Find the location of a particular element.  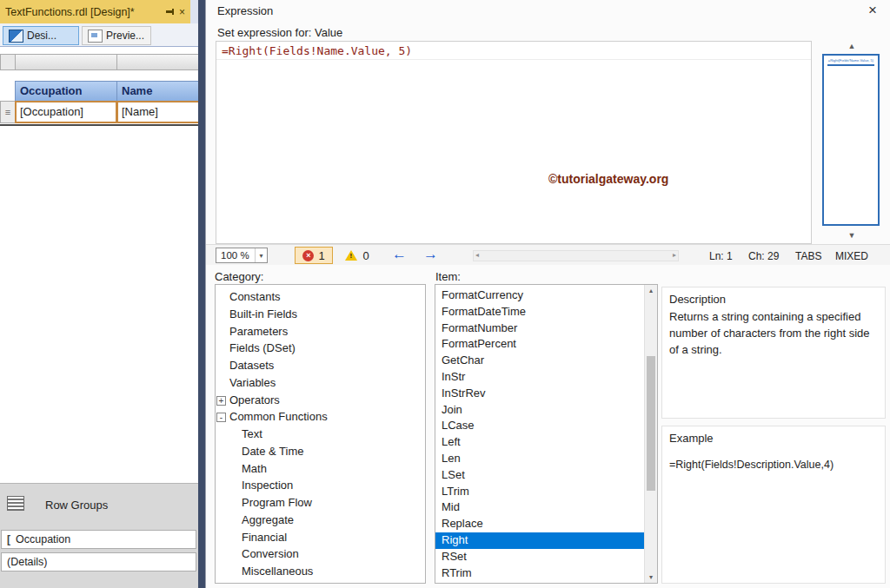

item-list-item: Replace is located at coordinates (540, 525).